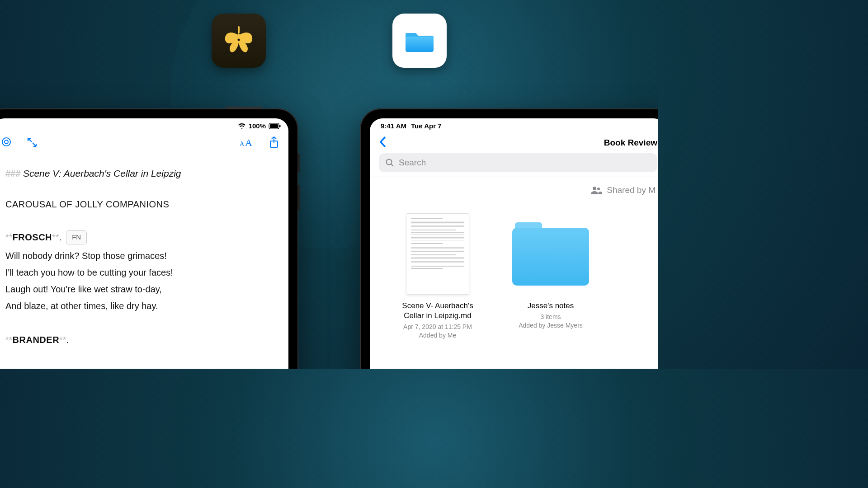  What do you see at coordinates (239, 41) in the screenshot?
I see `ulysses-app-icon` at bounding box center [239, 41].